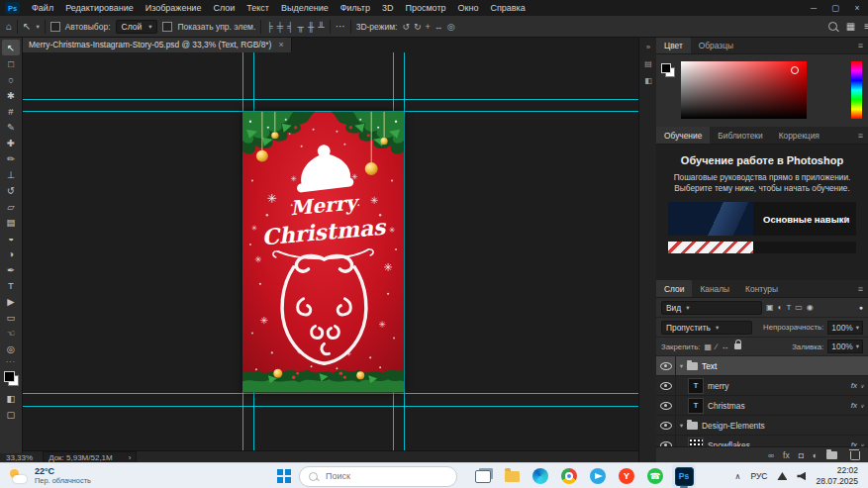  I want to click on taskbar-search, so click(378, 477).